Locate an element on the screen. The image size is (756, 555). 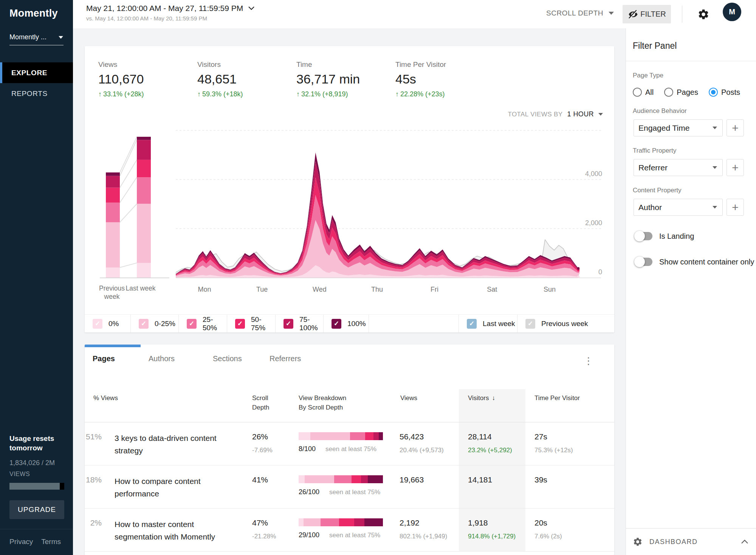
metric-delta: ↑33.1% (+28k) is located at coordinates (148, 94).